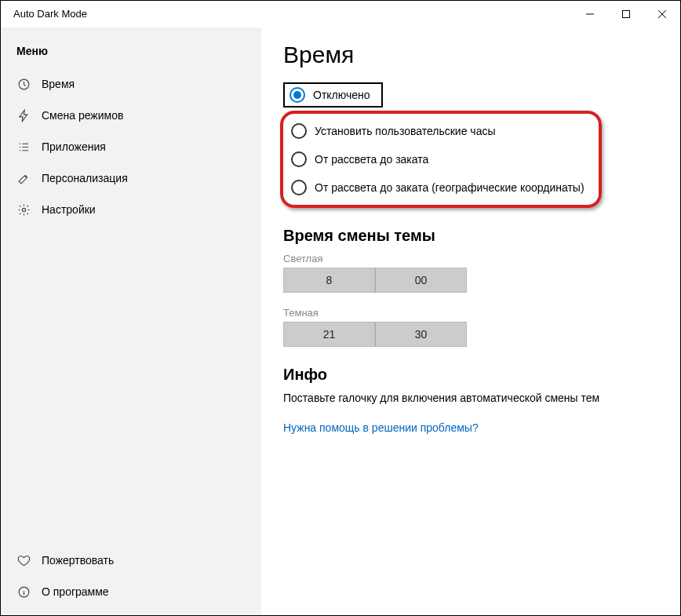 This screenshot has height=616, width=681. Describe the element at coordinates (50, 14) in the screenshot. I see `app-title: Auto Dark Mode` at that location.